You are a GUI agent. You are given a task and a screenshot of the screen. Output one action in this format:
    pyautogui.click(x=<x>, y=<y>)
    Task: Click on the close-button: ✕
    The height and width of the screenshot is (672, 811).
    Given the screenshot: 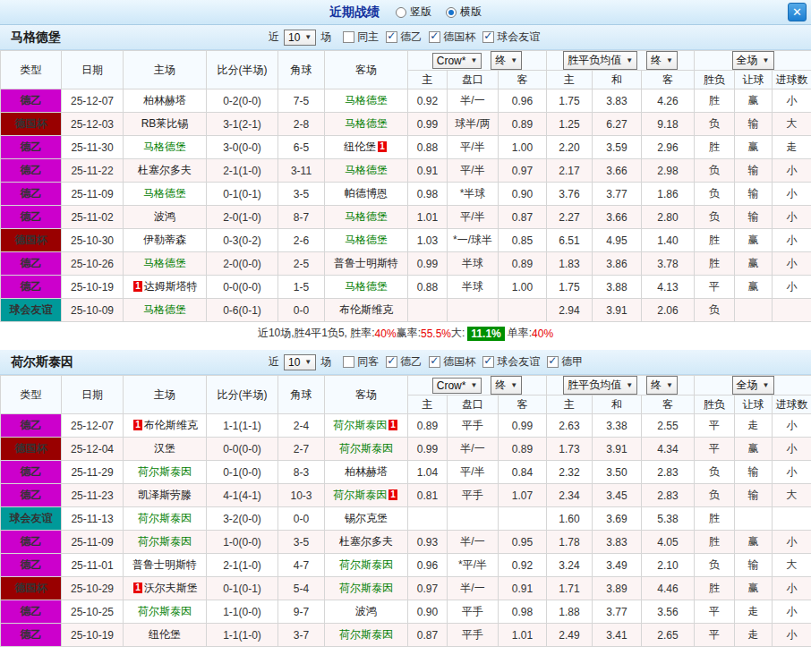 What is the action you would take?
    pyautogui.click(x=797, y=13)
    